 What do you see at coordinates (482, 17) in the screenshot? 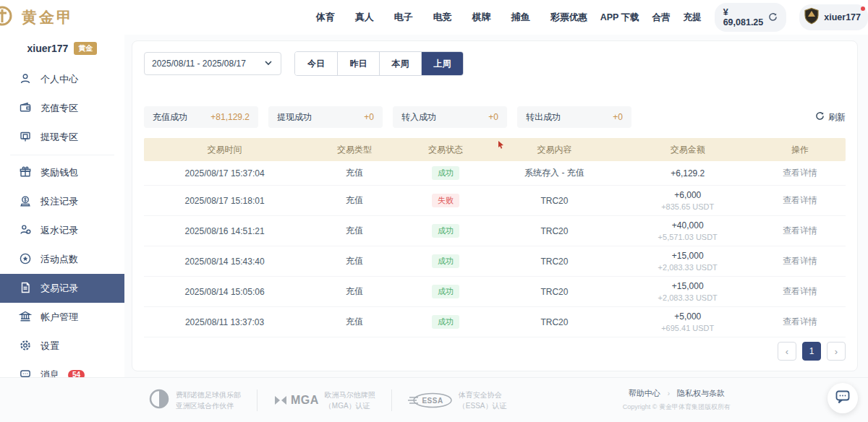
I see `nav-chess: 棋牌` at bounding box center [482, 17].